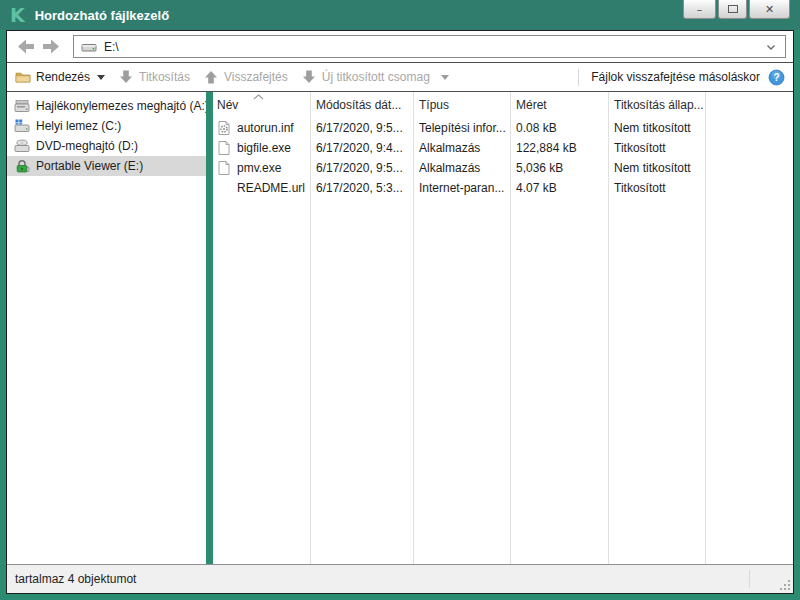 The image size is (800, 600). Describe the element at coordinates (362, 148) in the screenshot. I see `file-modified: 6/17/2020, 9:4...` at that location.